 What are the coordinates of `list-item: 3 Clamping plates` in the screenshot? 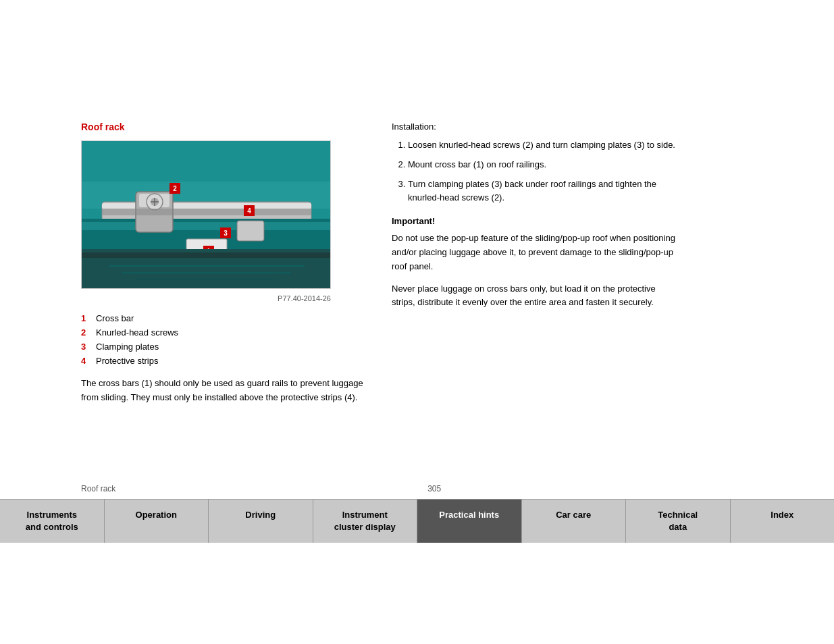 It's located at (223, 347).